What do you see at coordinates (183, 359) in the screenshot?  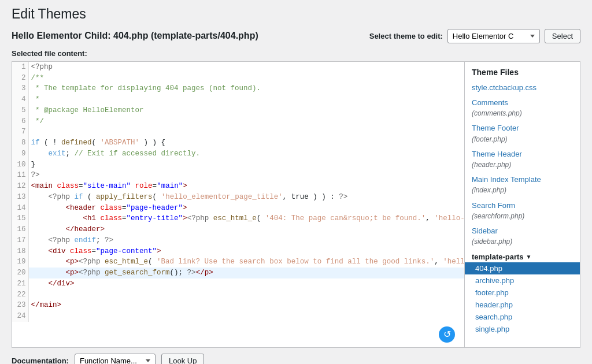 I see `lookup-button: Look Up` at bounding box center [183, 359].